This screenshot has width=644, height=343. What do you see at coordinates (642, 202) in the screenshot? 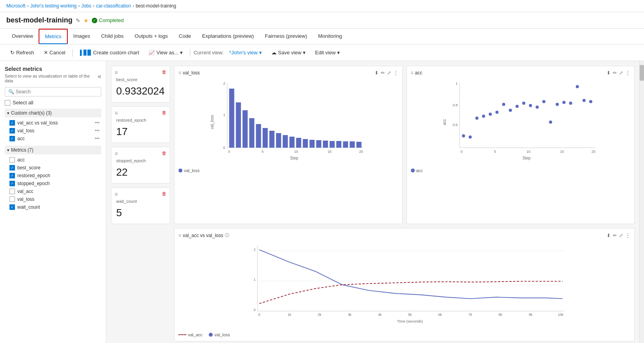
I see `scrollbar` at bounding box center [642, 202].